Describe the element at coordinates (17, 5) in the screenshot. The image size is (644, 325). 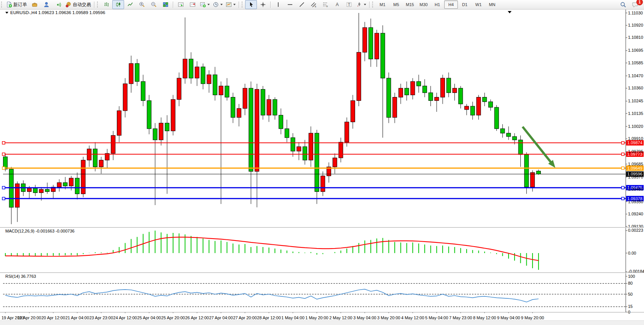
I see `new-order-button: 新订单` at that location.